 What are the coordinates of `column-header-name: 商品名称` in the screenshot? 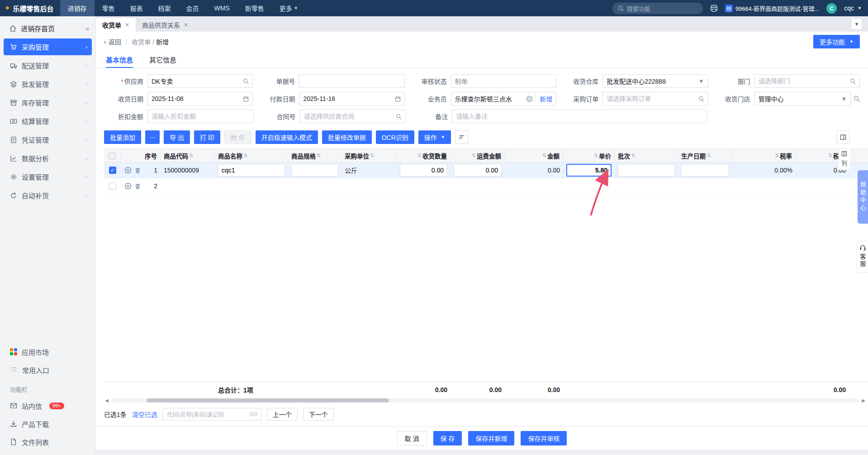 It's located at (230, 156).